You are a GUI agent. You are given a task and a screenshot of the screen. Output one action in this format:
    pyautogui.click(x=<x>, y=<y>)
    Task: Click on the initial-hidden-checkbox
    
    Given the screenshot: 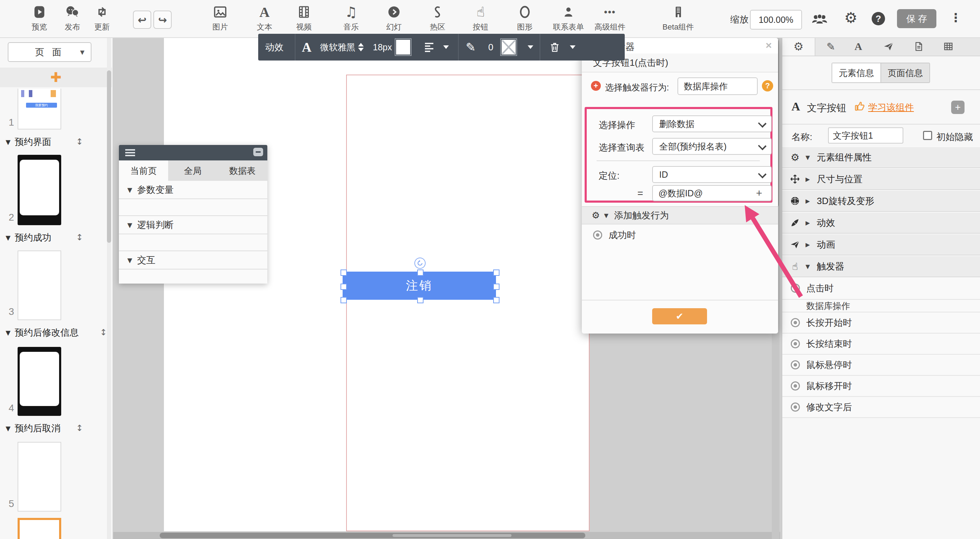 What is the action you would take?
    pyautogui.click(x=928, y=135)
    